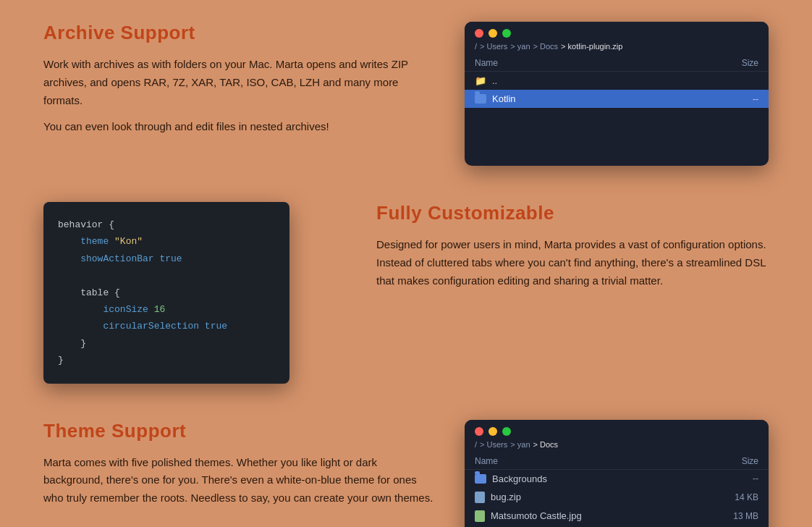  What do you see at coordinates (240, 83) in the screenshot?
I see `archive-p1: Work with archives as with folders on yo…` at bounding box center [240, 83].